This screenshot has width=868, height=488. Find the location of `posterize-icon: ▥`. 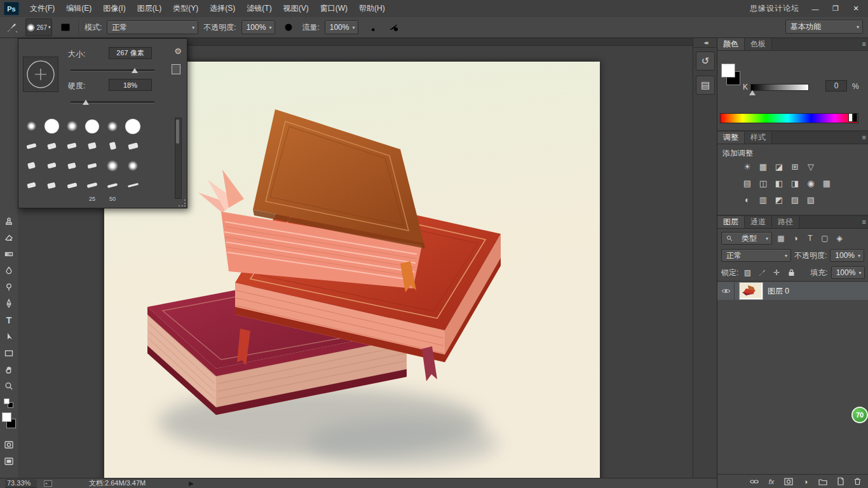

posterize-icon: ▥ is located at coordinates (763, 200).